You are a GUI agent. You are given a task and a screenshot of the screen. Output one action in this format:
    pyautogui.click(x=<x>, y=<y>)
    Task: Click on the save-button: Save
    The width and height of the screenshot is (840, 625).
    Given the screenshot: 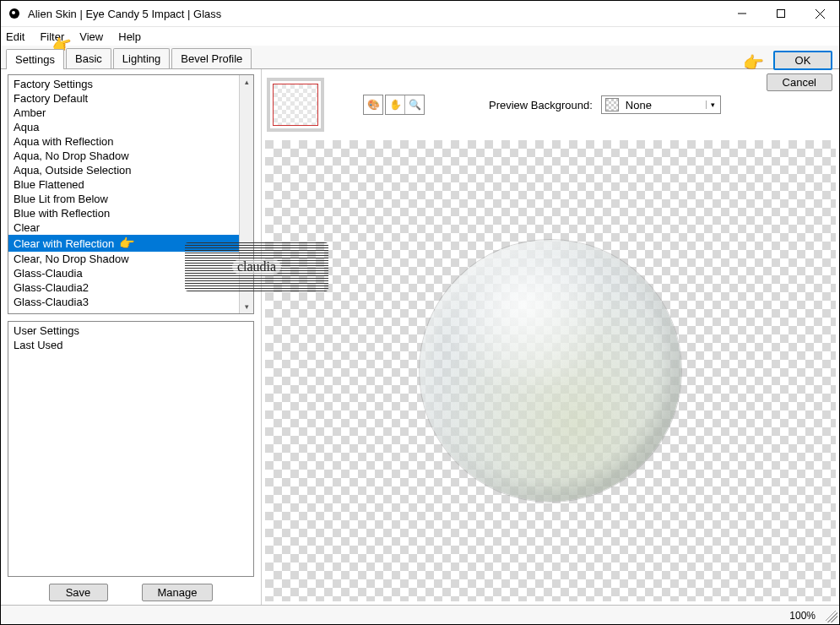 What is the action you would take?
    pyautogui.click(x=79, y=593)
    